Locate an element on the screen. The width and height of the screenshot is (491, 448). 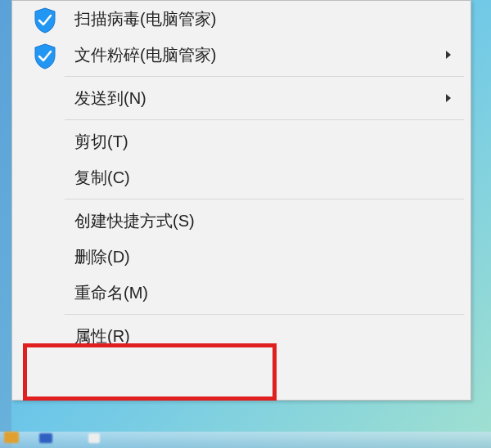
menu-item-label: 扫描病毒(电脑管家) is located at coordinates (146, 19).